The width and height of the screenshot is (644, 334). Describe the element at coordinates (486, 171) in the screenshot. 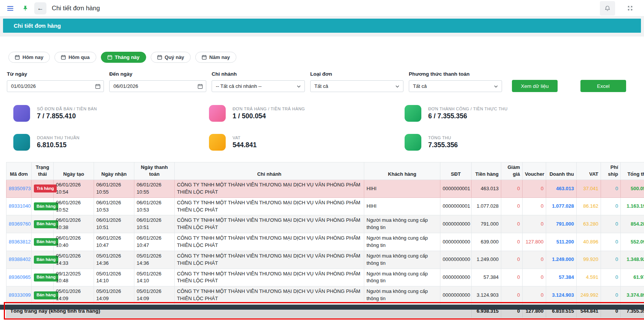

I see `column-header: Tiền hàng` at that location.